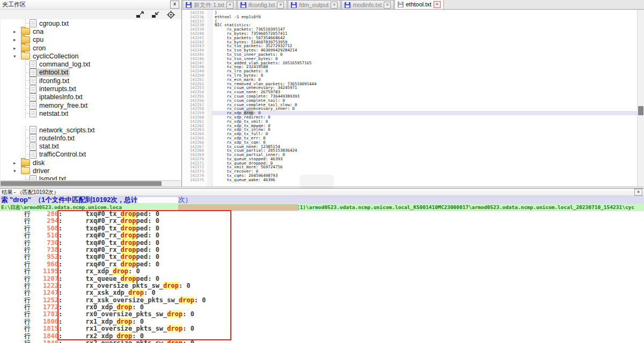 This screenshot has height=343, width=644. I want to click on code-line: rx_xdp_tx_err: 0, so click(426, 138).